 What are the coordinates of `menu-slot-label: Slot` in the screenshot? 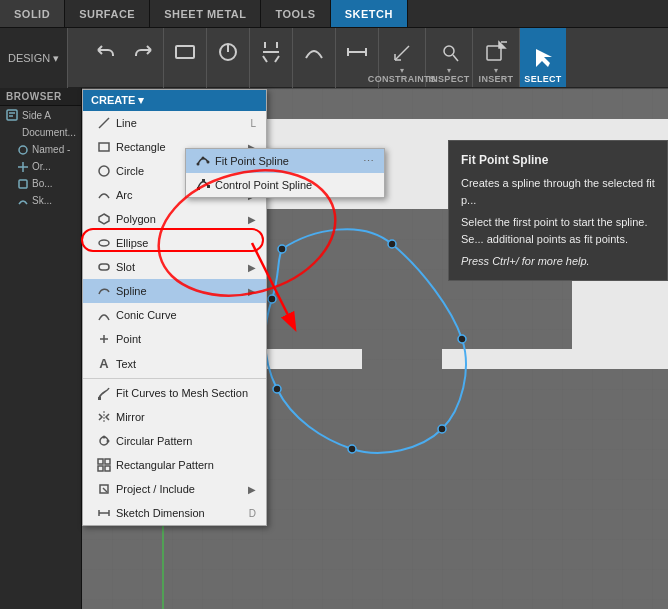 It's located at (126, 267).